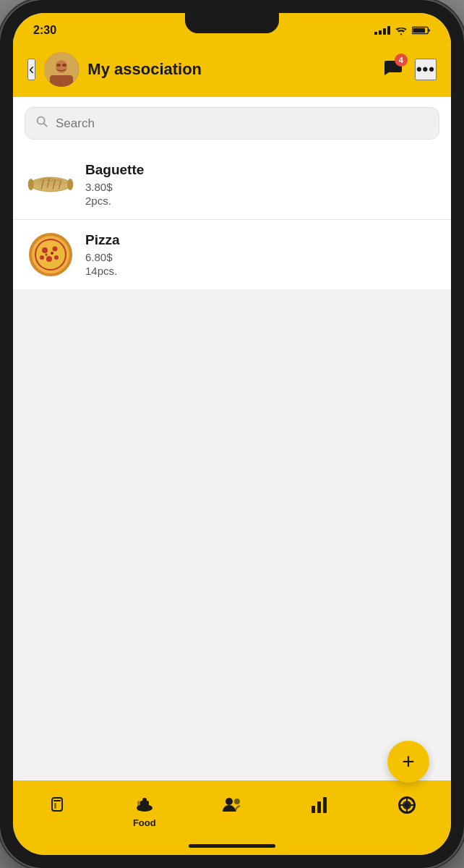 The image size is (464, 868). I want to click on food-image-baguette, so click(51, 184).